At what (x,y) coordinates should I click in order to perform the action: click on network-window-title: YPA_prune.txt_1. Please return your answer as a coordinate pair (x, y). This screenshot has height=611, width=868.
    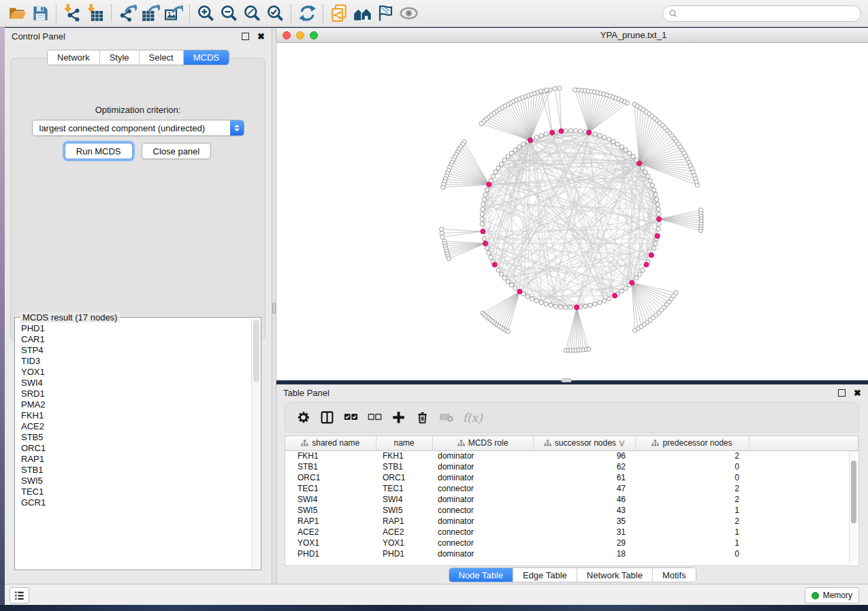
    Looking at the image, I should click on (572, 35).